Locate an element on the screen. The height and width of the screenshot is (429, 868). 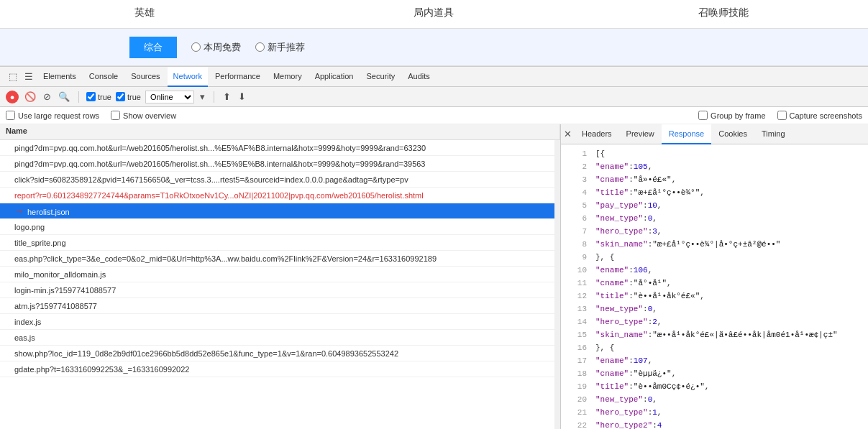
json-line: 10 "ename": 106, is located at coordinates (715, 270).